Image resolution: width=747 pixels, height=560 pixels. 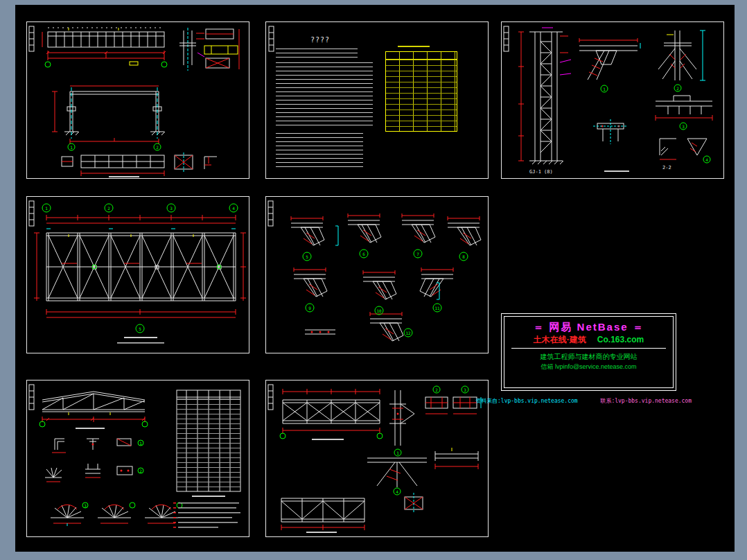 I want to click on joint-detail-2: 2, so click(x=682, y=61).